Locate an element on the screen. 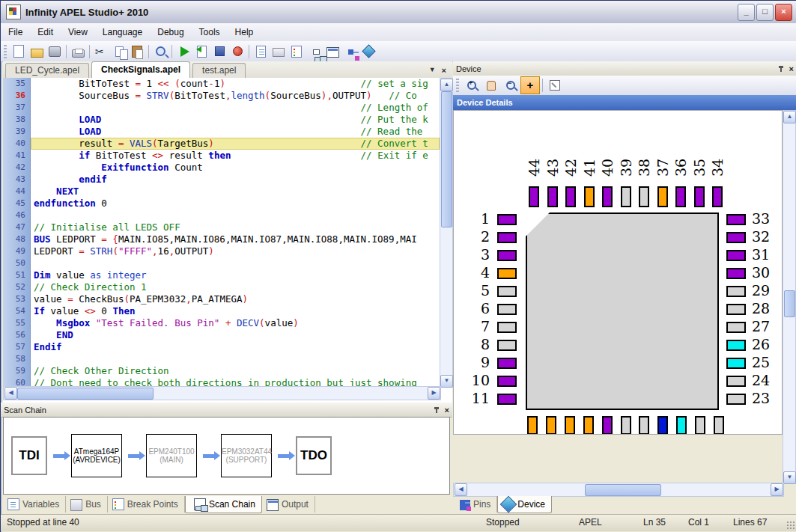 This screenshot has height=532, width=796. code-line: 48BUS LEDPORT = {MAIN.IO85,MAIN.IO86,MAI… is located at coordinates (222, 239).